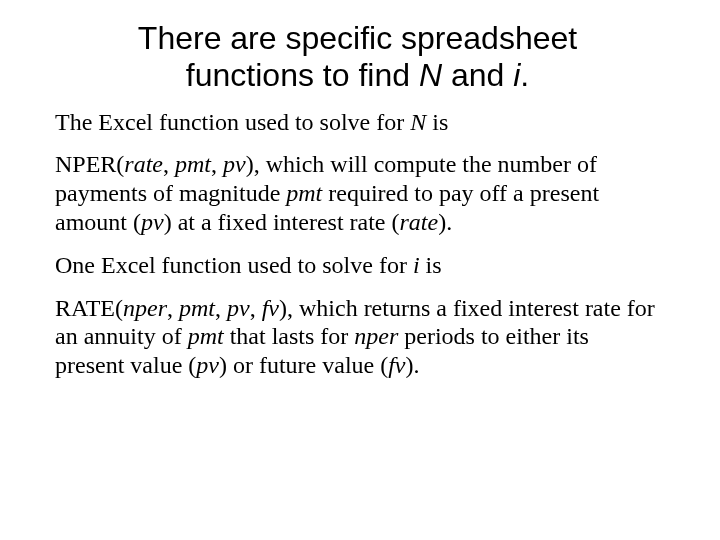 The width and height of the screenshot is (720, 540). Describe the element at coordinates (232, 122) in the screenshot. I see `p1-text-a: The Excel function used to solve for` at that location.